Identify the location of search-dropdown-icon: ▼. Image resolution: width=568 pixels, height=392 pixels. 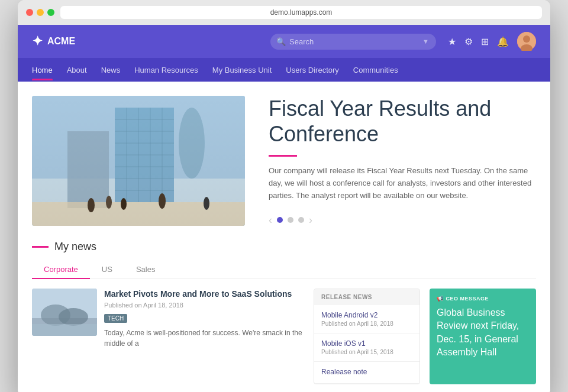
(426, 41).